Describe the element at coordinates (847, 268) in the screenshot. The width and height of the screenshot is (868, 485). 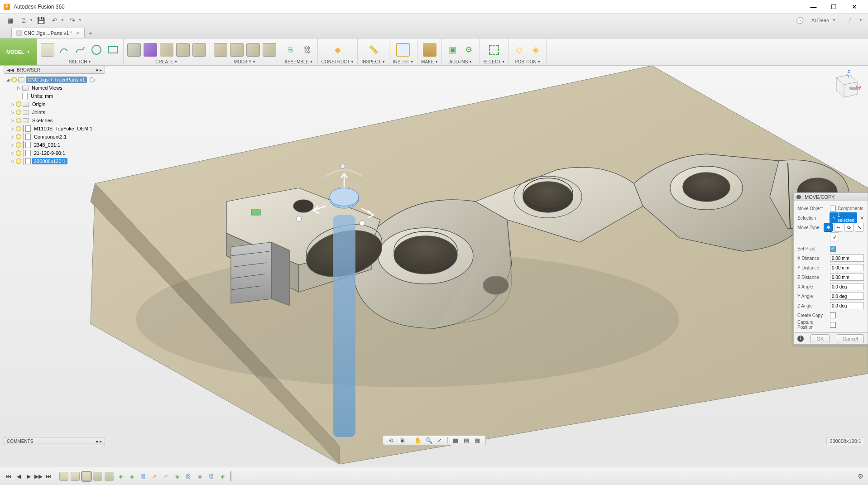
I see `y-distance-input` at that location.